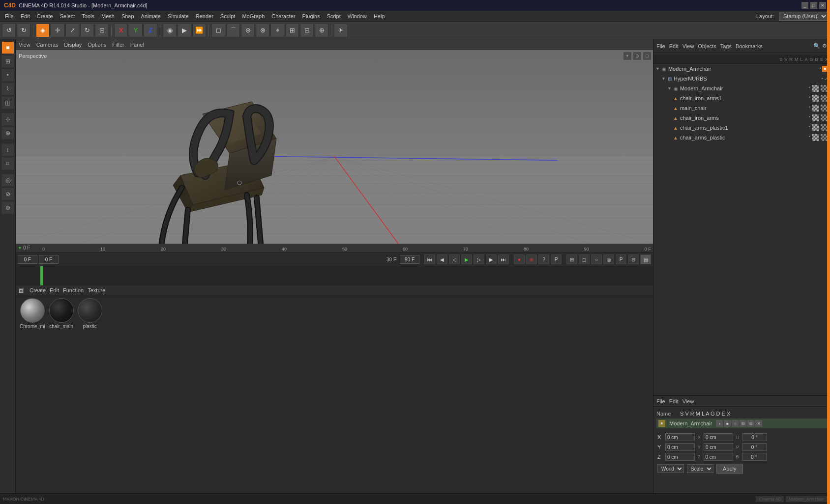  Describe the element at coordinates (467, 259) in the screenshot. I see `play-button: ▶` at that location.